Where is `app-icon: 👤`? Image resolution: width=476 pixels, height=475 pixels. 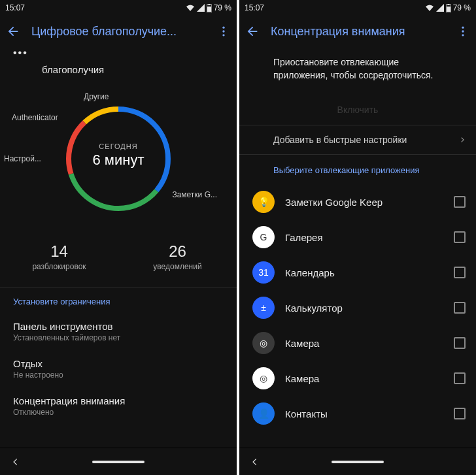 app-icon: 👤 is located at coordinates (264, 414).